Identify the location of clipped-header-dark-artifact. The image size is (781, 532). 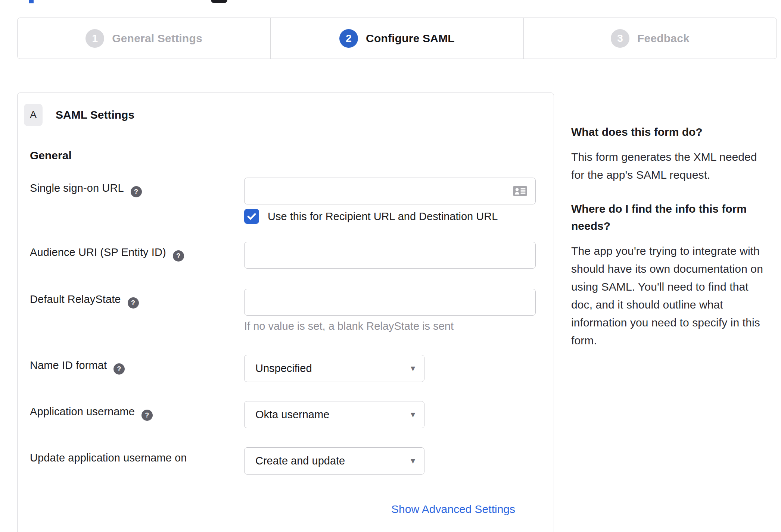
(219, 1).